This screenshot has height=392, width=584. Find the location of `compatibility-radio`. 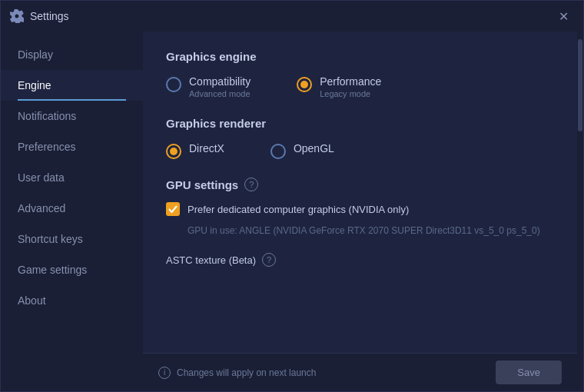

compatibility-radio is located at coordinates (174, 85).